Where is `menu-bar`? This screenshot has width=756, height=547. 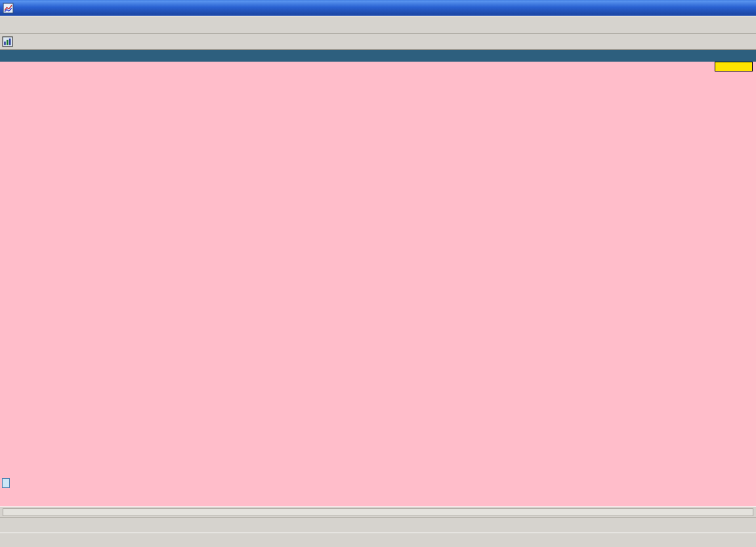 menu-bar is located at coordinates (378, 42).